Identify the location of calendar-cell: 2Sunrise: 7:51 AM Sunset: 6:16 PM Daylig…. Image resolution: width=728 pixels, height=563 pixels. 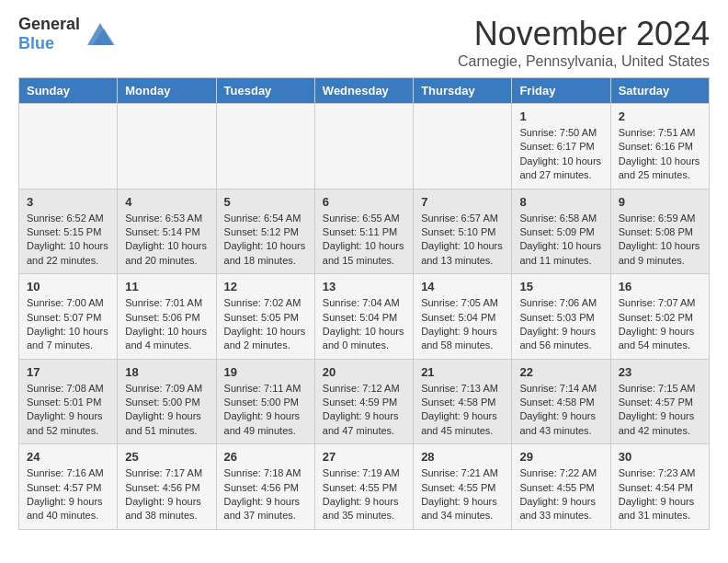
(660, 147).